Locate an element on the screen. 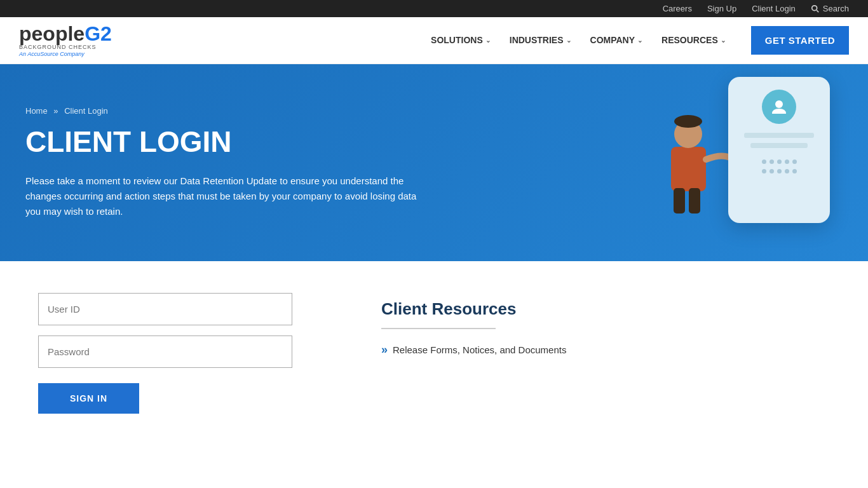  breadcrumb-home: Home is located at coordinates (37, 111).